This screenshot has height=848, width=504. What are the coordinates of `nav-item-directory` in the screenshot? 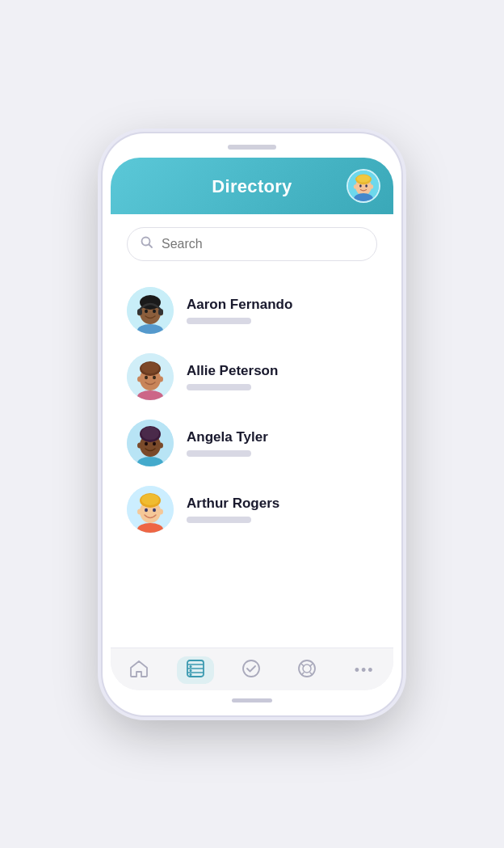 It's located at (195, 670).